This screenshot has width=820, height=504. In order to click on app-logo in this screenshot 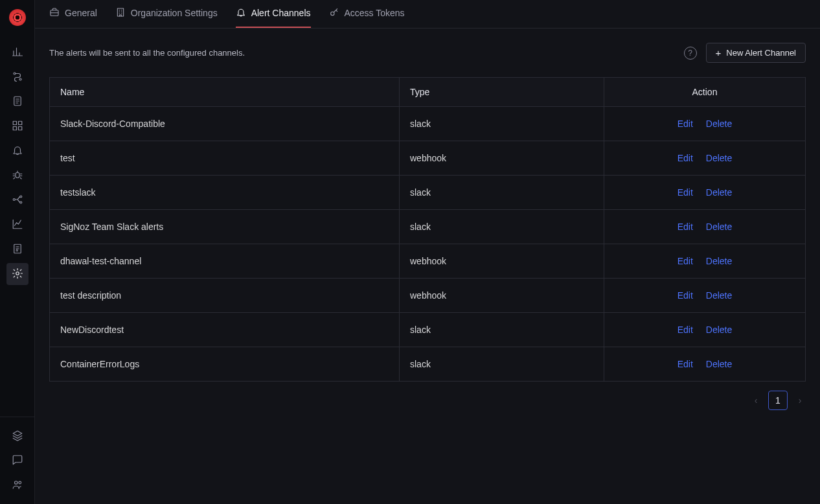, I will do `click(17, 17)`.